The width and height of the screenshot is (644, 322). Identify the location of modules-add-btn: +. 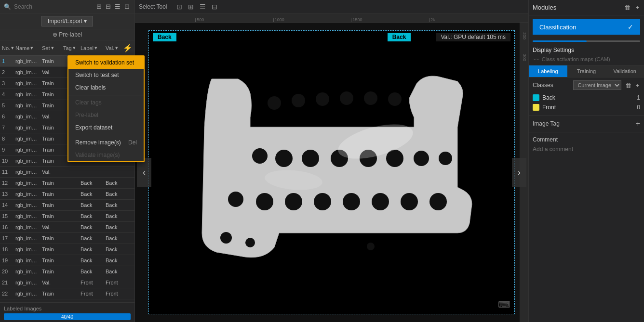
(637, 8).